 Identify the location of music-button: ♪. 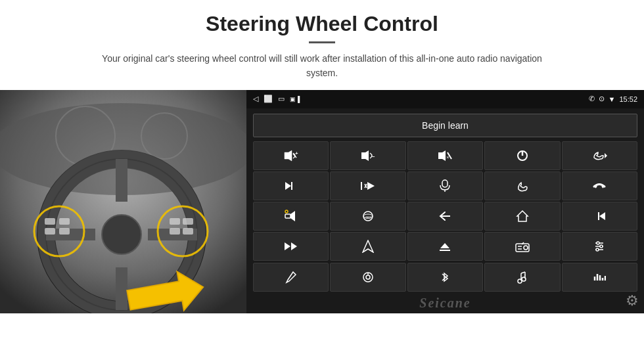
(522, 277).